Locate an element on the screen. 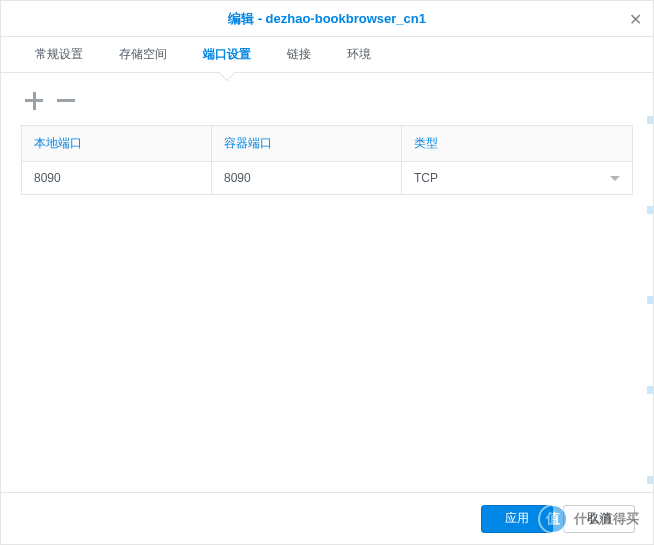  tab-port-settings: 端口设置 is located at coordinates (227, 54).